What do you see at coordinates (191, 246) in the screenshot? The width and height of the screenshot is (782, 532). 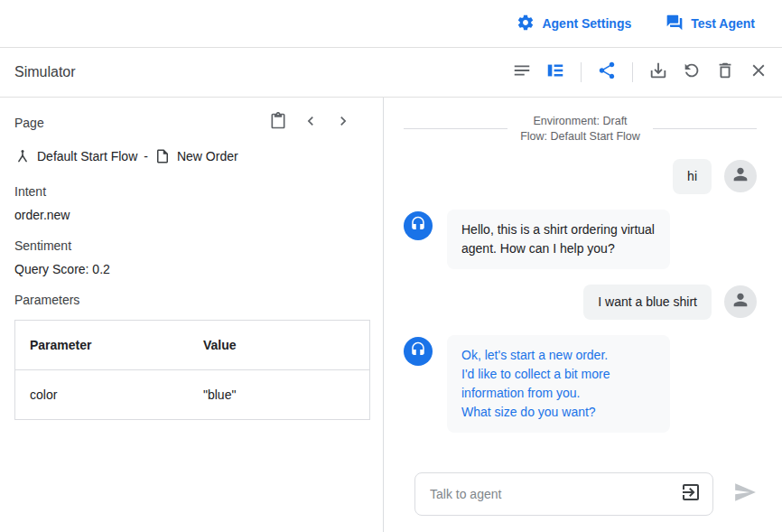 I see `sentiment-label: Sentiment` at bounding box center [191, 246].